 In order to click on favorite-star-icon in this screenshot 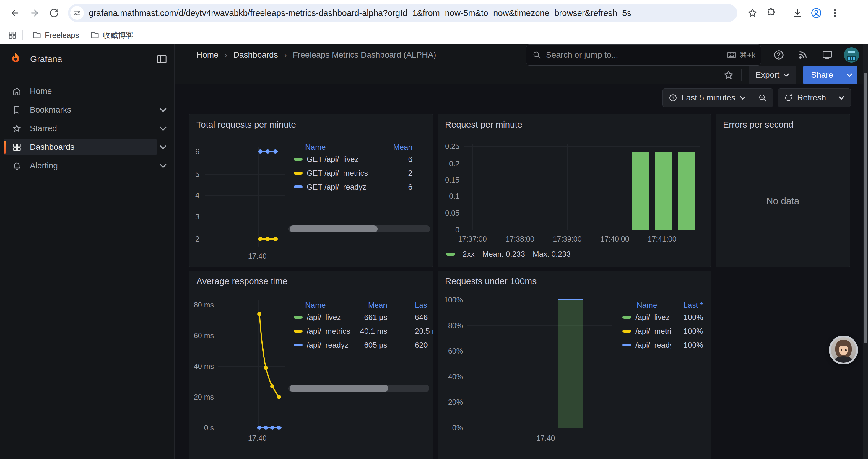, I will do `click(728, 75)`.